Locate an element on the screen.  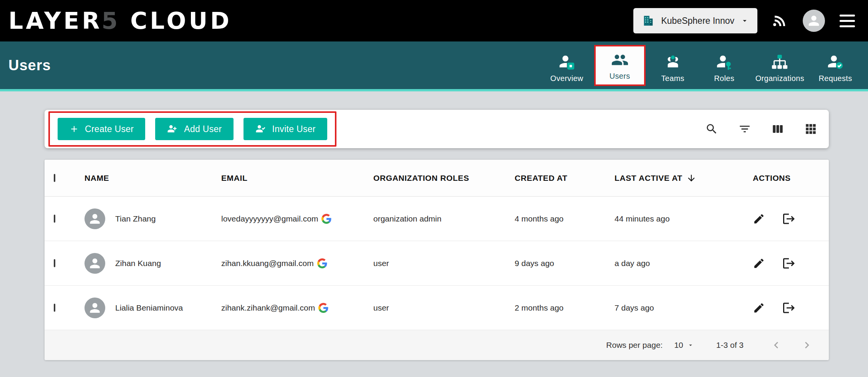
previous-page-button is located at coordinates (776, 345).